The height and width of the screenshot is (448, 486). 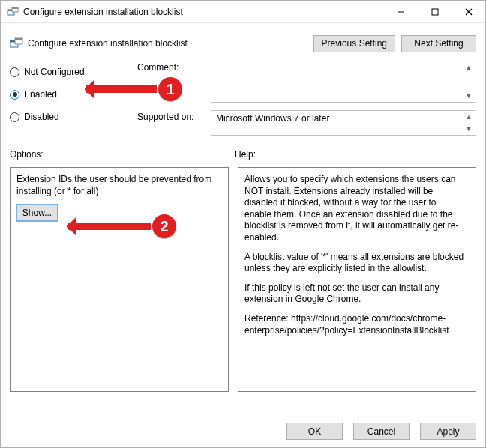 What do you see at coordinates (435, 12) in the screenshot?
I see `maximize-button` at bounding box center [435, 12].